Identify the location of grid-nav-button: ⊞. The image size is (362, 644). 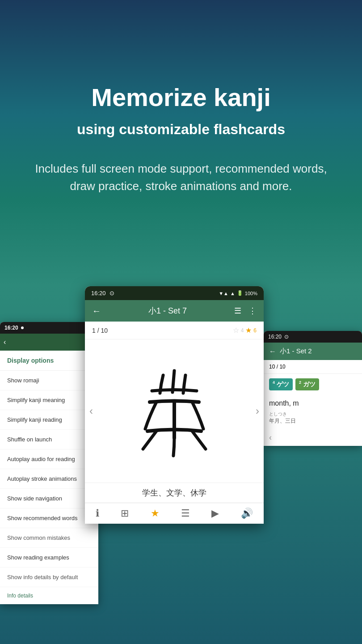
(125, 513).